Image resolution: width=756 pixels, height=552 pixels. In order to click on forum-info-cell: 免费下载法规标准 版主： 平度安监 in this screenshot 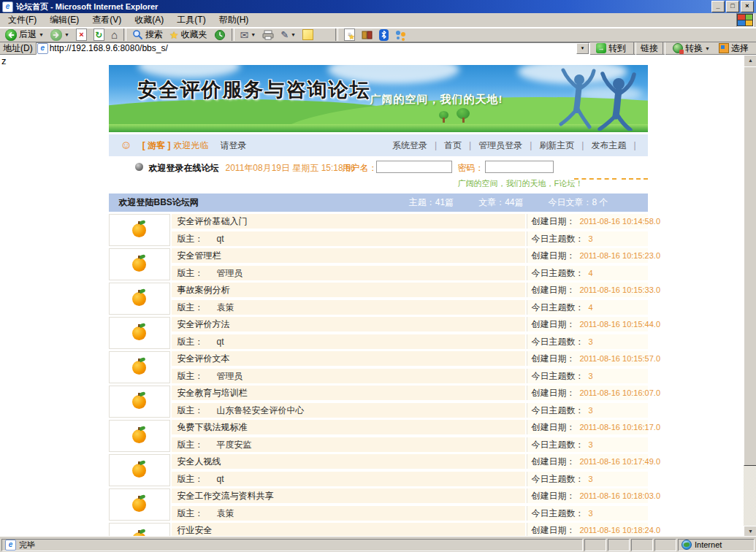, I will do `click(348, 436)`.